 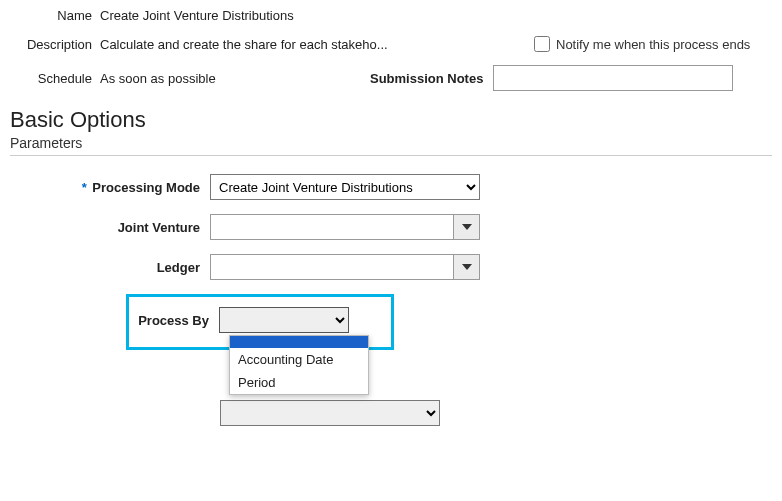 I want to click on notify-label: Notify me when this process ends, so click(x=653, y=44).